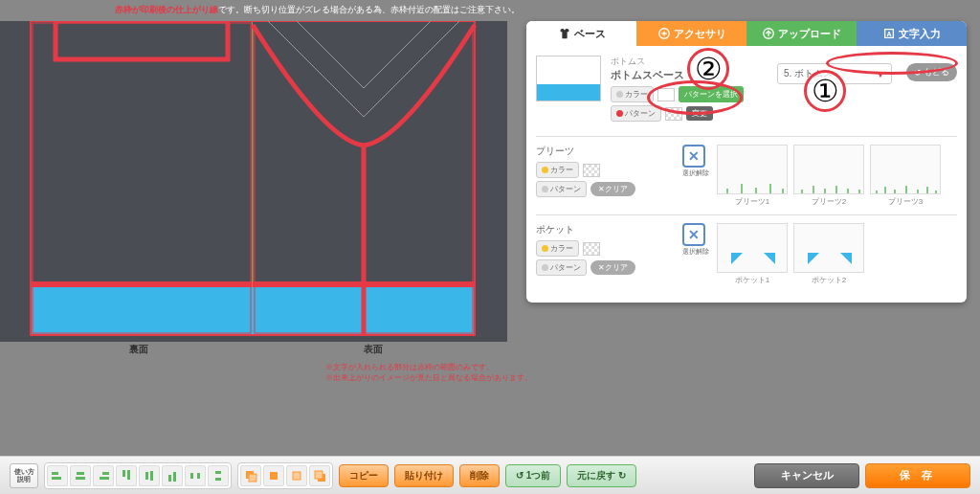 This screenshot has width=980, height=494. Describe the element at coordinates (172, 476) in the screenshot. I see `align-bottom-icon` at that location.